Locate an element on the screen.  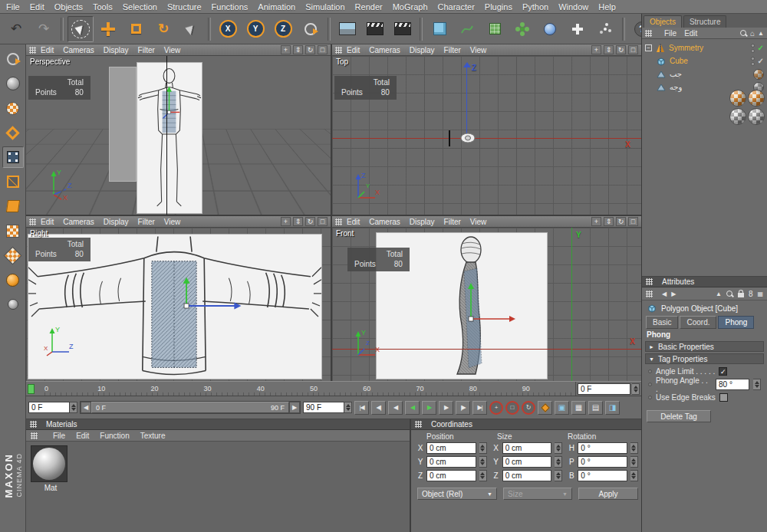
phong-angle-stepper is located at coordinates (757, 385).